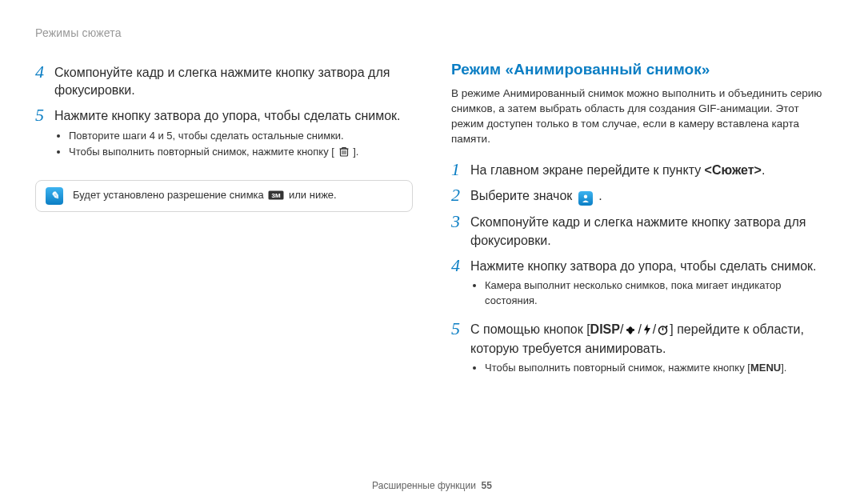  What do you see at coordinates (432, 34) in the screenshot?
I see `running-head: Режимы сюжета` at bounding box center [432, 34].